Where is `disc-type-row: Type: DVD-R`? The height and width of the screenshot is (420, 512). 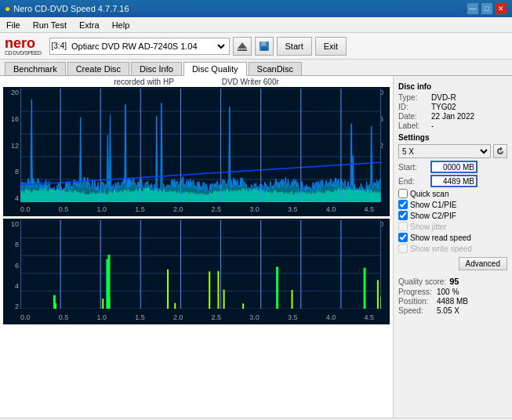
disc-type-row: Type: DVD-R is located at coordinates (453, 97).